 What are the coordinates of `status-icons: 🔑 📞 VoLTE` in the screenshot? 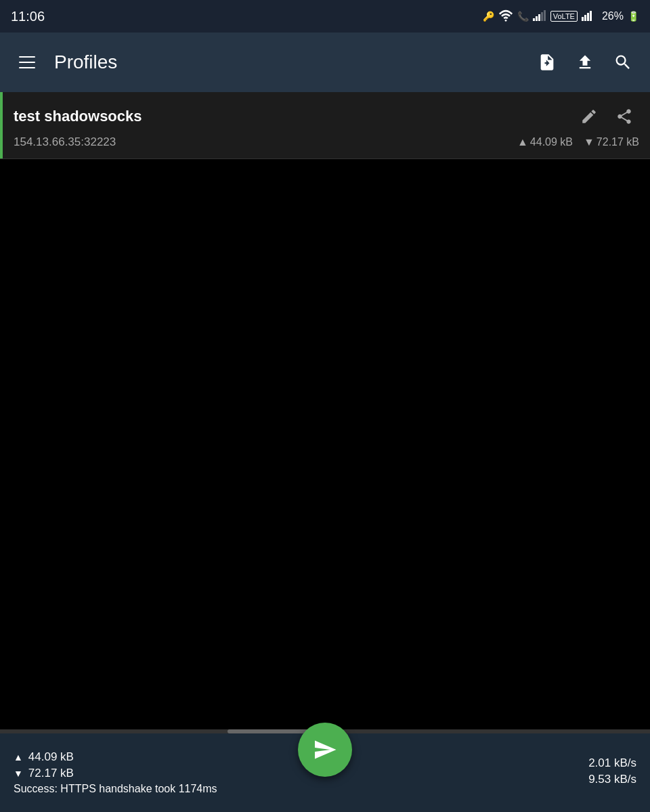 It's located at (561, 16).